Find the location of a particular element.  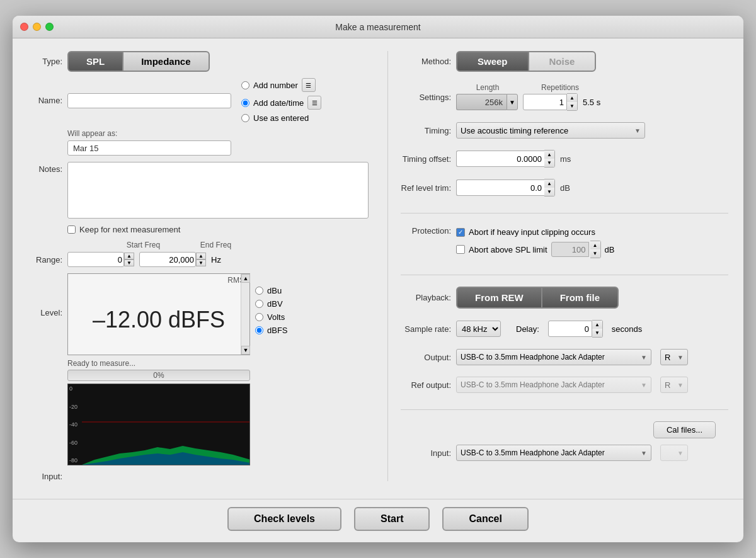

timing-offset-row: Timing offset: 0.0000 ▲ ▼ ms is located at coordinates (564, 159).